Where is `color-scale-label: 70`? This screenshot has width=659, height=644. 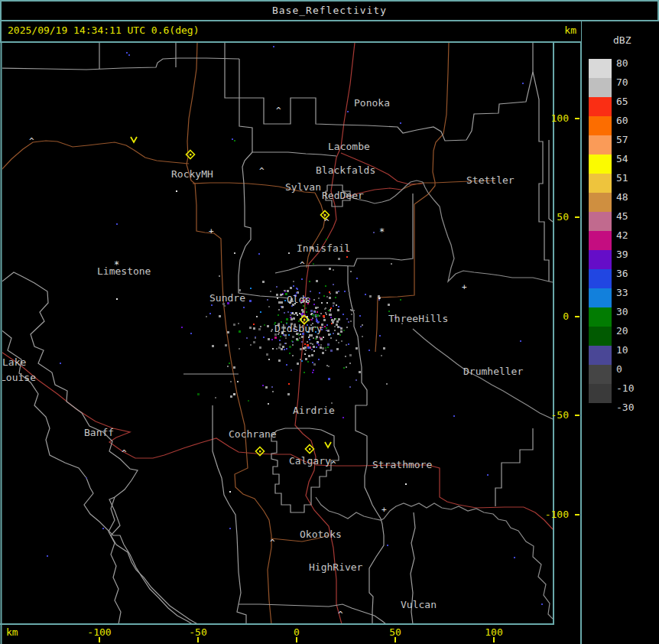 color-scale-label: 70 is located at coordinates (622, 83).